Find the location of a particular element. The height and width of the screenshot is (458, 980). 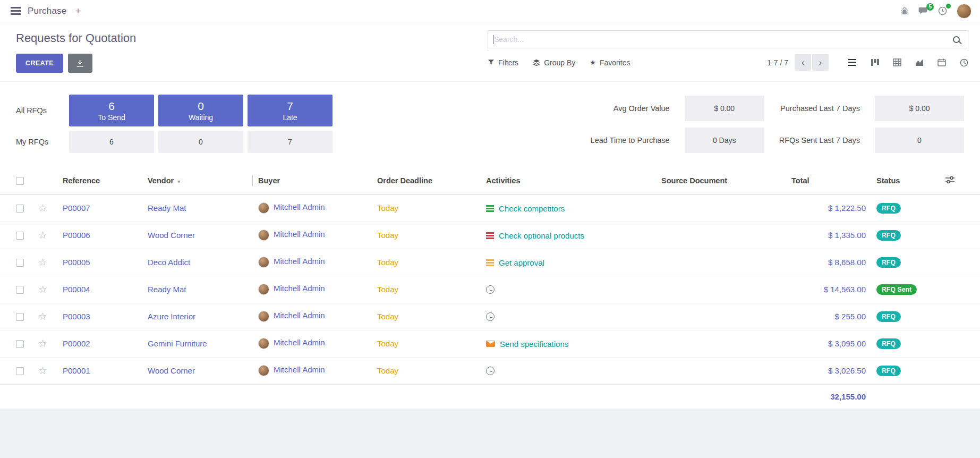

activity-label: Check competitors is located at coordinates (532, 208).